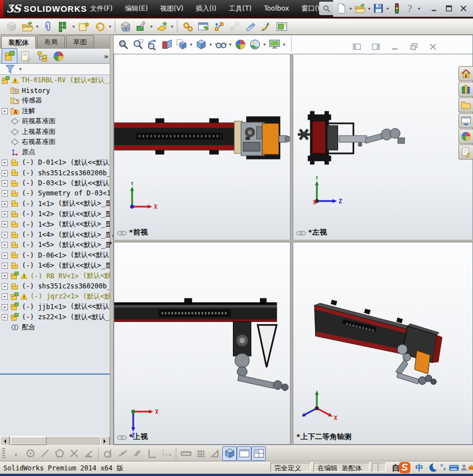 This screenshot has width=473, height=476. I want to click on viewport-vertical-splitter, so click(292, 249).